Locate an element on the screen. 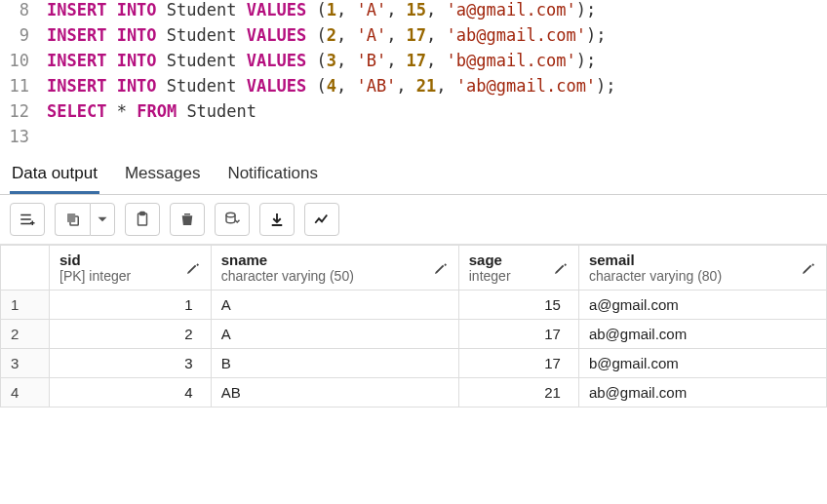  cell: b@gmail.com is located at coordinates (702, 364).